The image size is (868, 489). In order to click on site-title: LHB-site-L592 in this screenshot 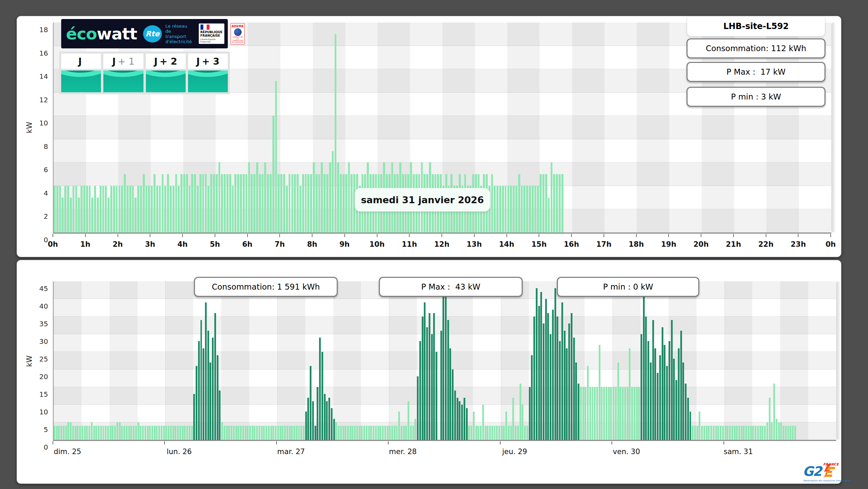, I will do `click(756, 26)`.